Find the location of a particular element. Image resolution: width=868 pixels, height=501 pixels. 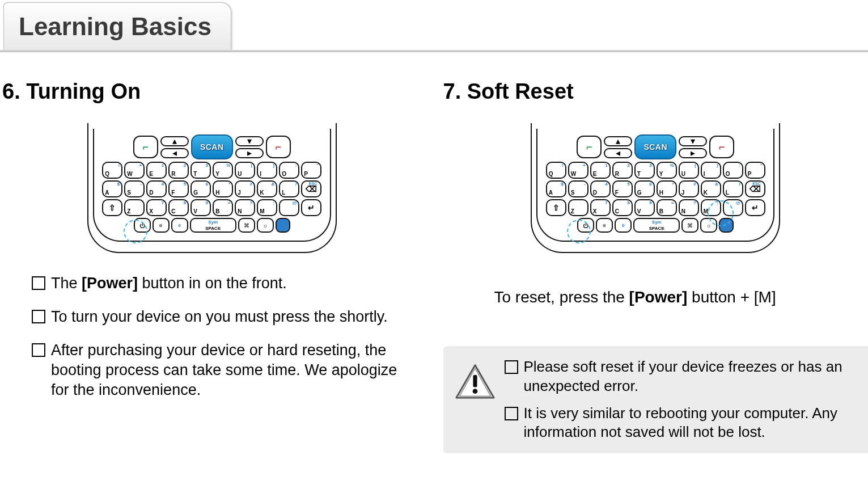

text: button + [M] is located at coordinates (731, 297).